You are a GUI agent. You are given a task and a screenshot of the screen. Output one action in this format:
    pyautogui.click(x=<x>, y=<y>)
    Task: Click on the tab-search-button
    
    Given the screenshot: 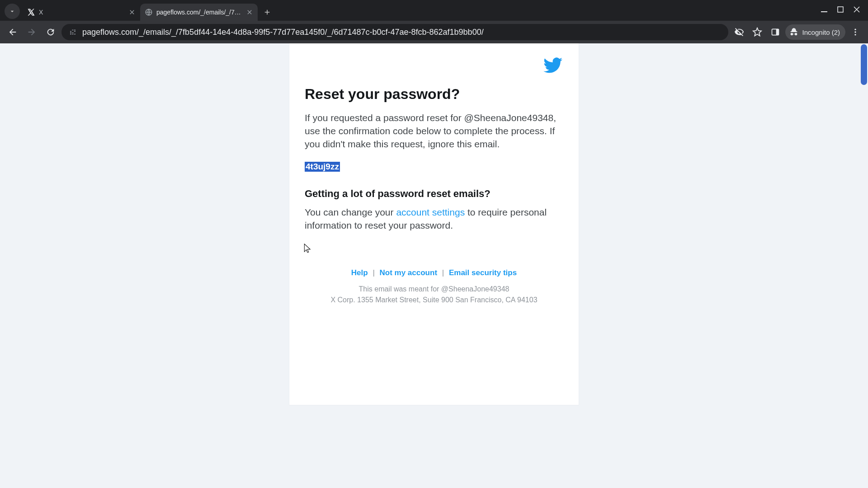 What is the action you would take?
    pyautogui.click(x=12, y=11)
    